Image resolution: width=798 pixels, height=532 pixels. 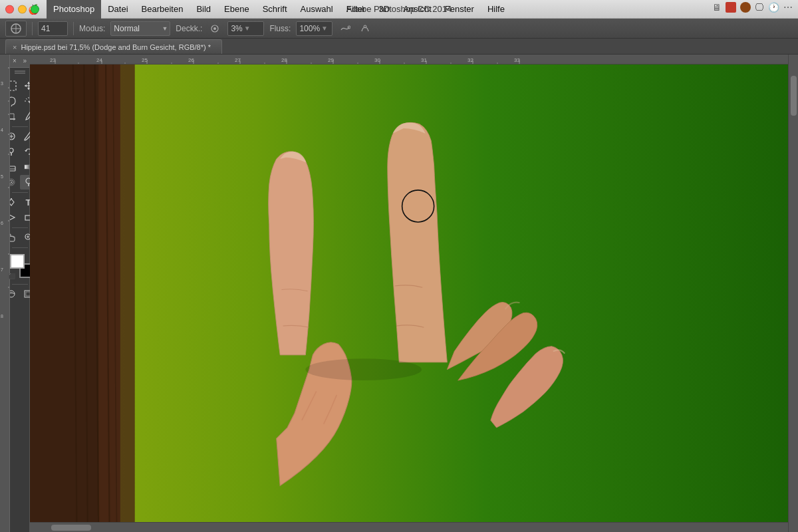 What do you see at coordinates (793, 293) in the screenshot?
I see `scrollbar-right` at bounding box center [793, 293].